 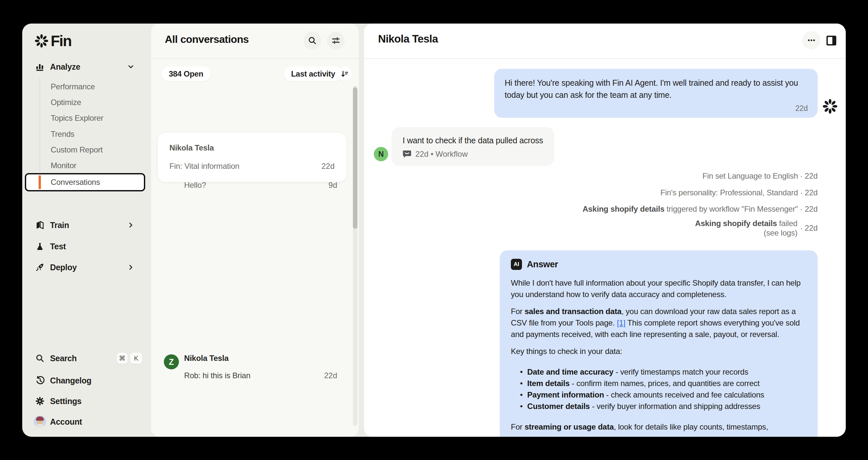 What do you see at coordinates (85, 182) in the screenshot?
I see `sidebar-item-conversations-active: Conversations` at bounding box center [85, 182].